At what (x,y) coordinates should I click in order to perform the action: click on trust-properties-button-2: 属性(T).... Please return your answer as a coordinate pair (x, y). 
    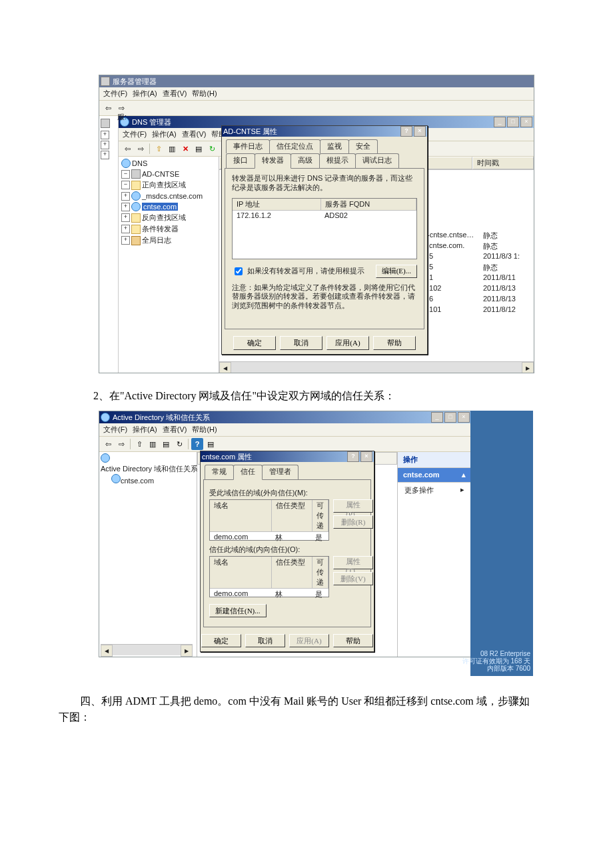
    Looking at the image, I should click on (353, 563).